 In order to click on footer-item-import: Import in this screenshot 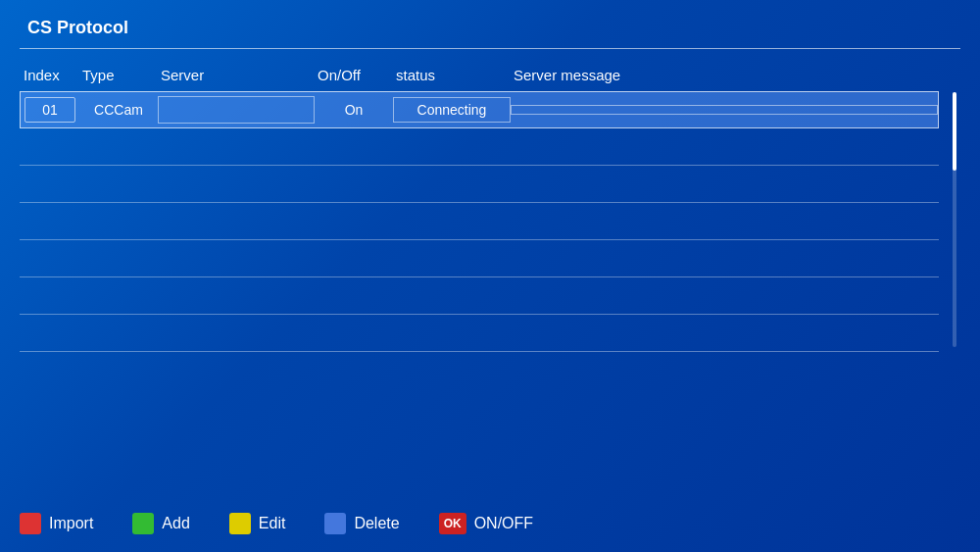, I will do `click(57, 524)`.